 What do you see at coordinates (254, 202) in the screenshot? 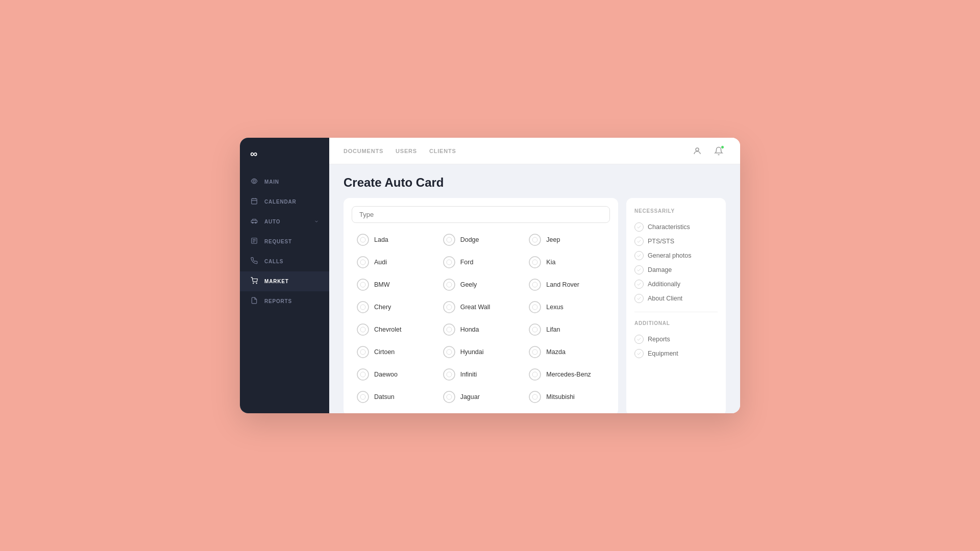
I see `calendar-icon` at bounding box center [254, 202].